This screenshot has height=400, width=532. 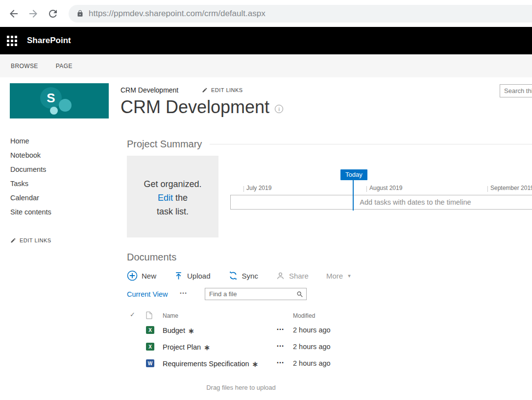 What do you see at coordinates (195, 107) in the screenshot?
I see `page-title: CRM Development` at bounding box center [195, 107].